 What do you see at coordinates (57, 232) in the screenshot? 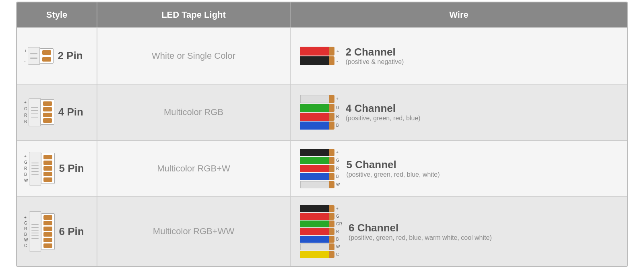
I see `style-cell-6pin: + G R B W C` at bounding box center [57, 232].